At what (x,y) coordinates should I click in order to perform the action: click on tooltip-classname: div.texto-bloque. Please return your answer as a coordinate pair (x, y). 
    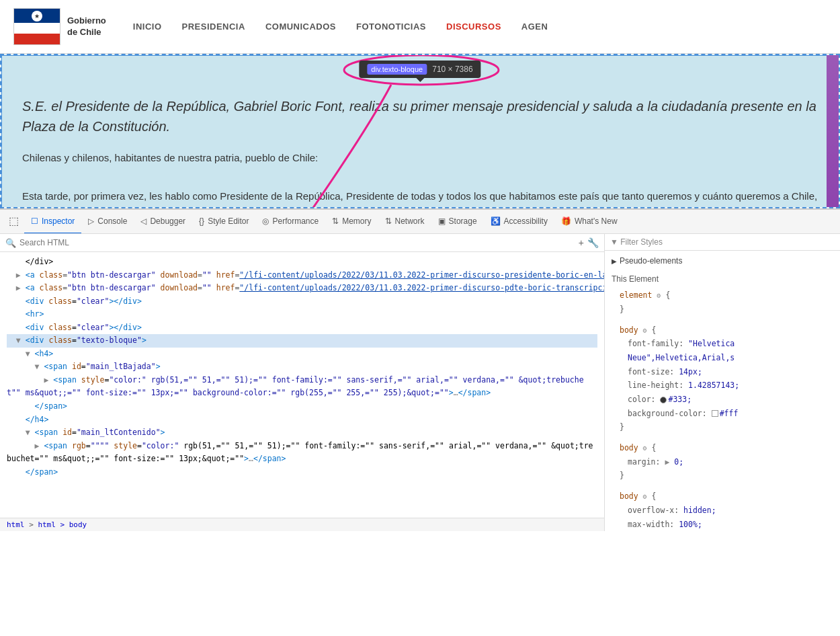
    Looking at the image, I should click on (396, 69).